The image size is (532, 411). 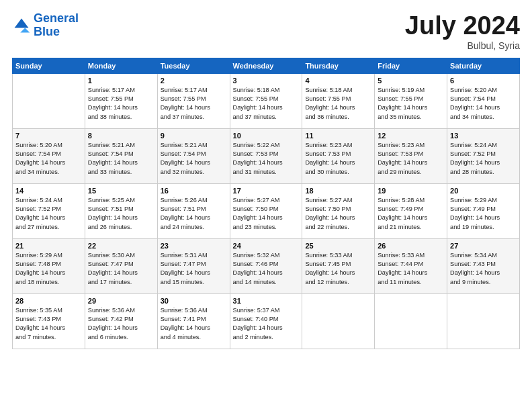 What do you see at coordinates (49, 66) in the screenshot?
I see `weekday-header: Sunday` at bounding box center [49, 66].